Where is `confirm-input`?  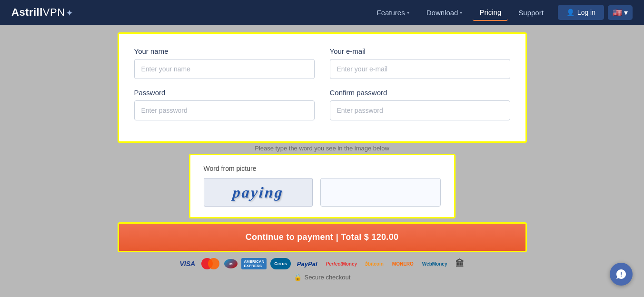
confirm-input is located at coordinates (420, 110).